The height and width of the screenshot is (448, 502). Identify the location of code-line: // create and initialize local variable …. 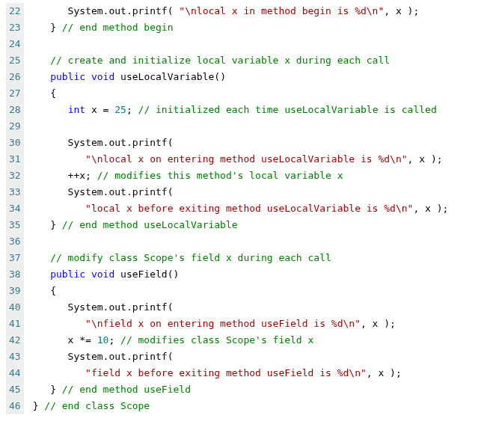
(241, 61).